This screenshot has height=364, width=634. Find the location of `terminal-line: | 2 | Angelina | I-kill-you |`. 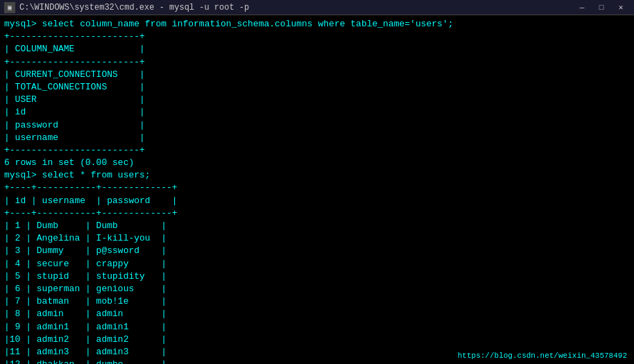

terminal-line: | 2 | Angelina | I-kill-you | is located at coordinates (317, 239).